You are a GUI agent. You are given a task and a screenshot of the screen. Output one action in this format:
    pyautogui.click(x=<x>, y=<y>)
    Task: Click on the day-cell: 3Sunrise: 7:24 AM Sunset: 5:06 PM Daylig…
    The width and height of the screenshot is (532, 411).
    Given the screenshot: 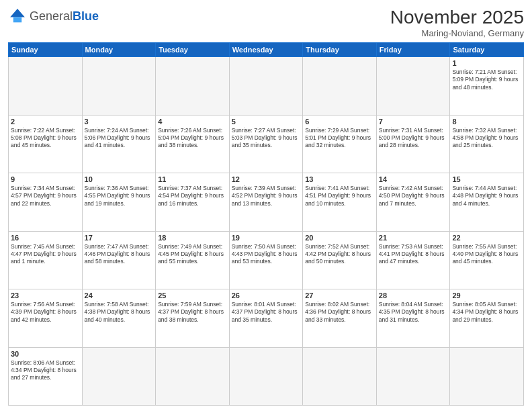 What is the action you would take?
    pyautogui.click(x=119, y=144)
    